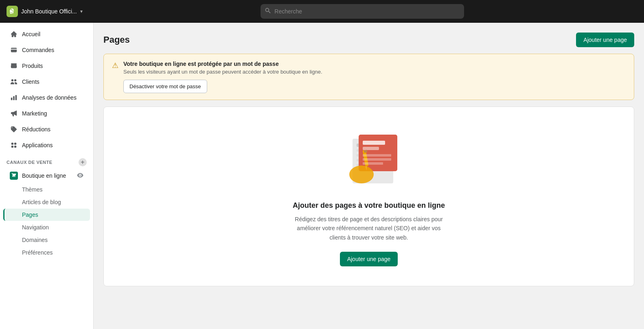 Image resolution: width=644 pixels, height=329 pixels. Describe the element at coordinates (375, 77) in the screenshot. I see `alert-content: Votre boutique en ligne est protégée par…` at that location.